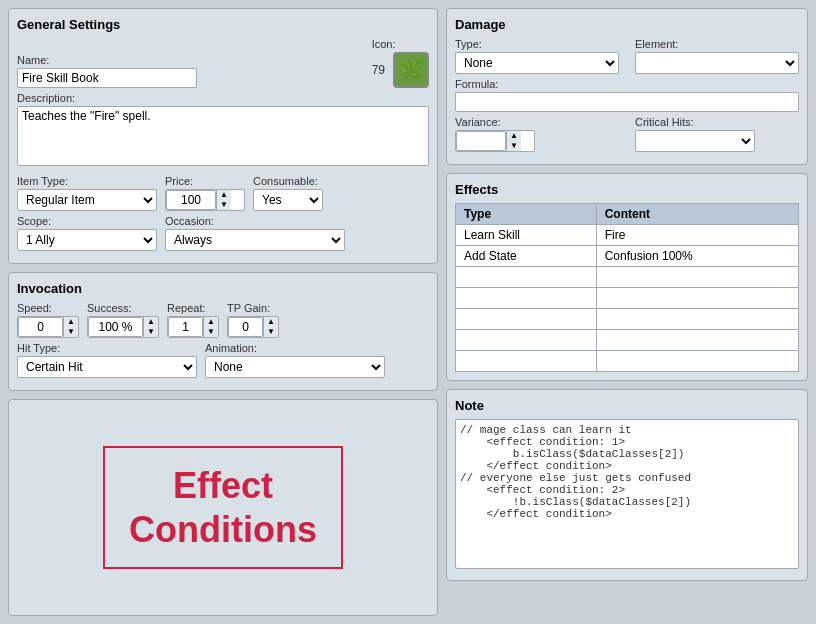  Describe the element at coordinates (235, 221) in the screenshot. I see `occasion-label: Occasion:` at that location.